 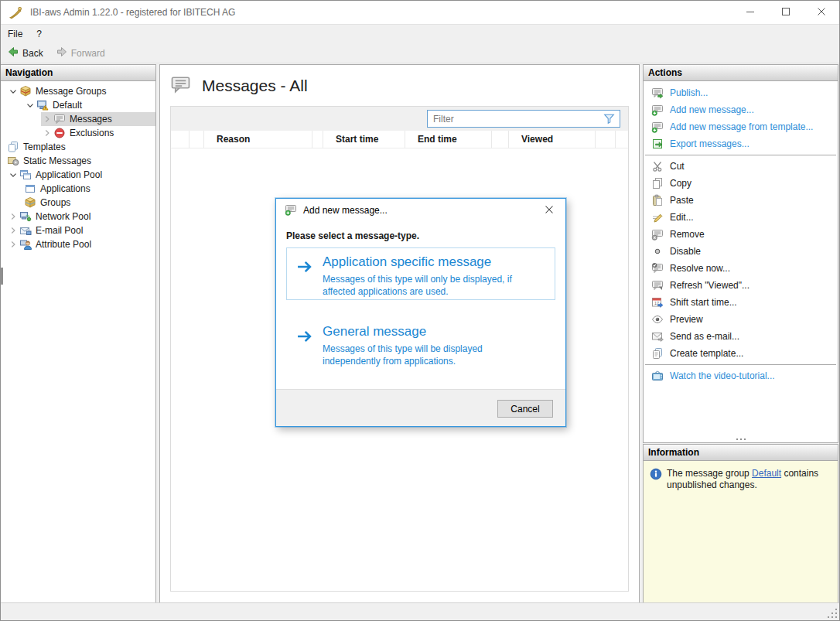 I want to click on tree-item-templates: Templates, so click(x=78, y=147).